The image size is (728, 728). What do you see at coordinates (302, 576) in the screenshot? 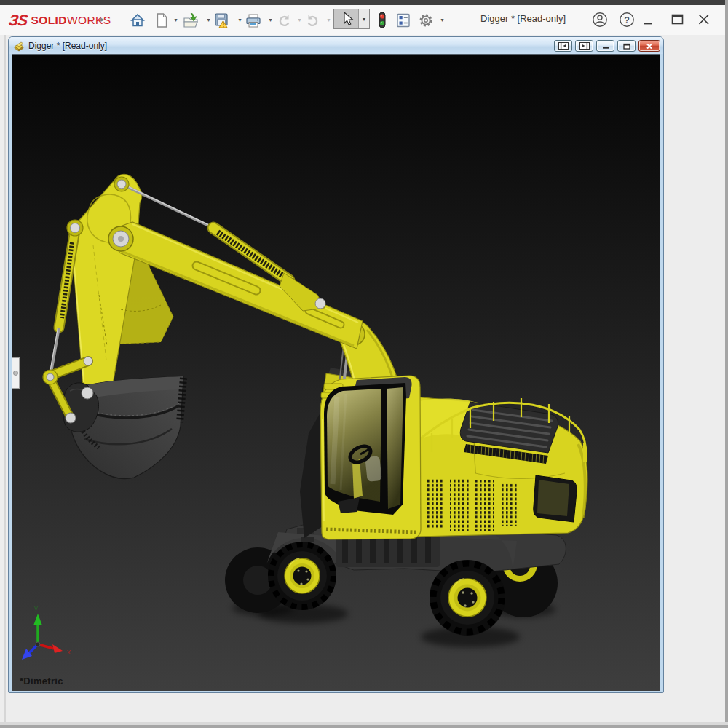
I see `front-wheel` at bounding box center [302, 576].